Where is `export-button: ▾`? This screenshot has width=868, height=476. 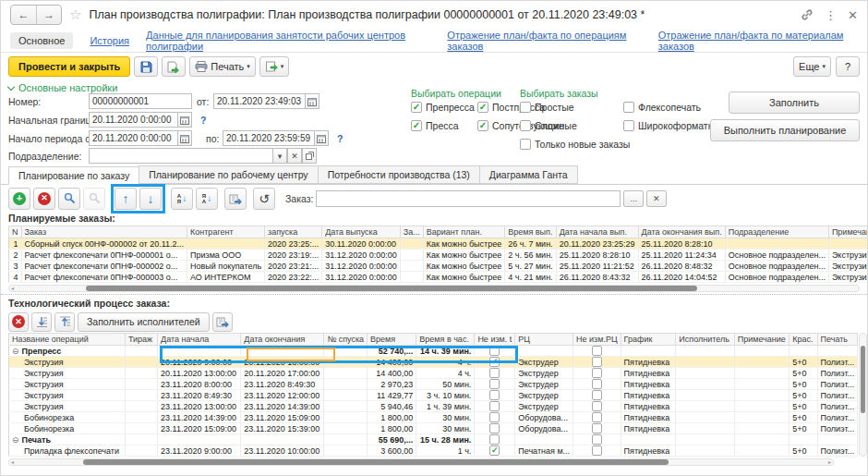 export-button: ▾ is located at coordinates (275, 67).